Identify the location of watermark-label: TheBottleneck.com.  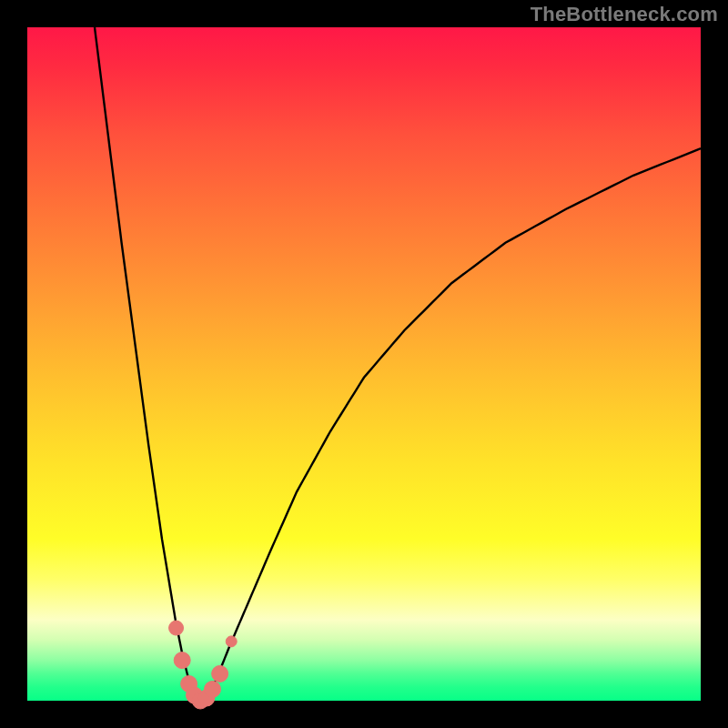
(624, 15).